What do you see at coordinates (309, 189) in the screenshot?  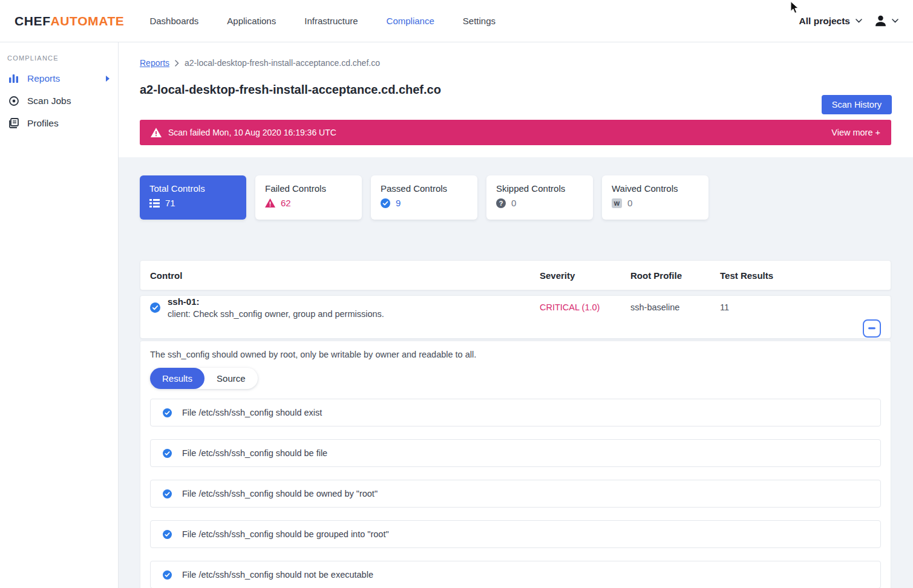 I see `card-label: Failed Controls` at bounding box center [309, 189].